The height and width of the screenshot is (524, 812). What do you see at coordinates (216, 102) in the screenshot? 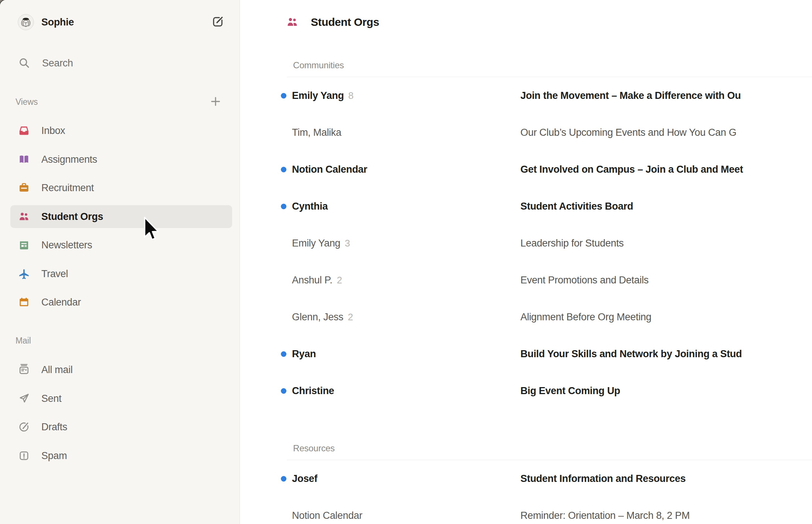
I see `add-view-button` at bounding box center [216, 102].